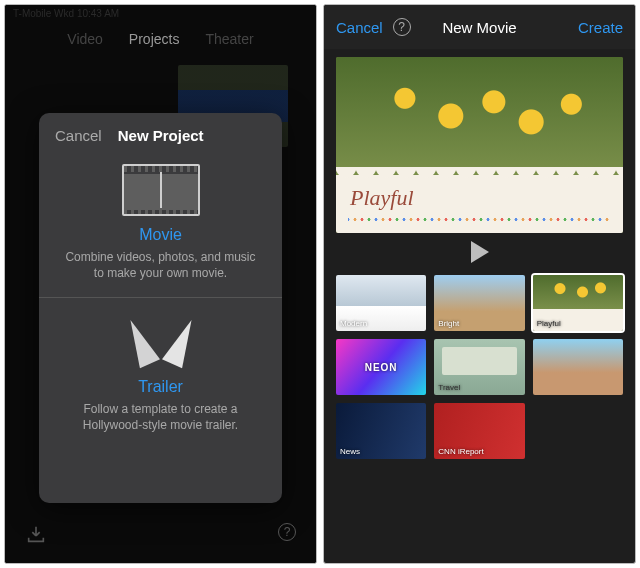 The width and height of the screenshot is (640, 568). What do you see at coordinates (161, 190) in the screenshot?
I see `filmstrip-icon` at bounding box center [161, 190].